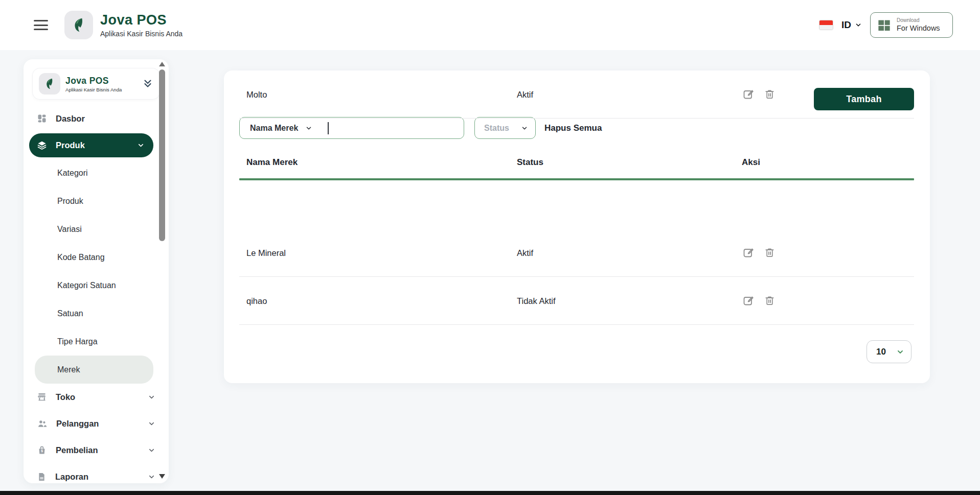 The height and width of the screenshot is (495, 980). What do you see at coordinates (96, 271) in the screenshot?
I see `sidebar: Jova POS Aplikasi Kasir Bisnis Anda Dasb…` at bounding box center [96, 271].